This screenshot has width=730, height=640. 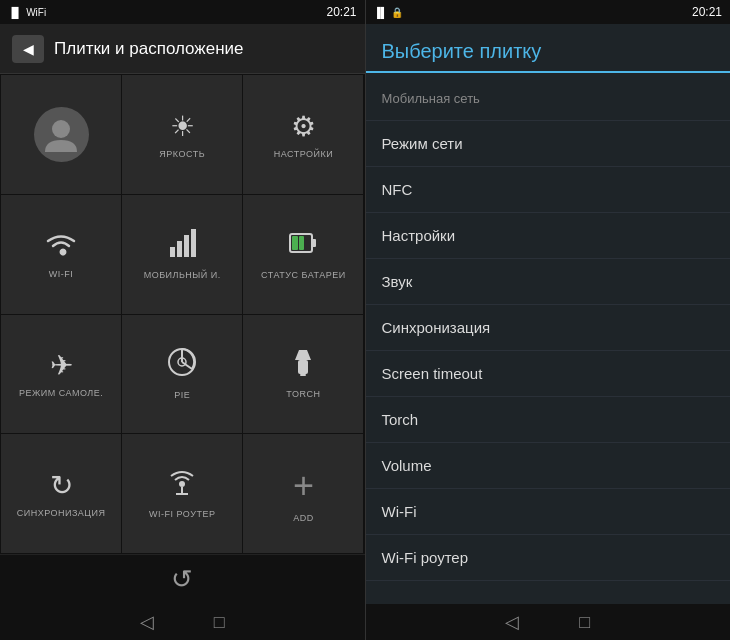 What do you see at coordinates (62, 486) in the screenshot?
I see `sync-icon: ↻` at bounding box center [62, 486].